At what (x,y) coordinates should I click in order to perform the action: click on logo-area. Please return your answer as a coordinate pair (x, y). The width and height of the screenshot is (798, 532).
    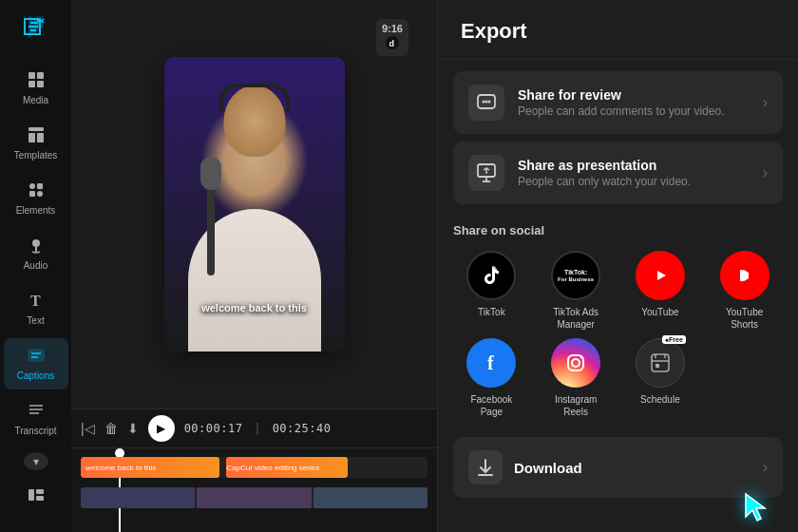
    Looking at the image, I should click on (36, 27).